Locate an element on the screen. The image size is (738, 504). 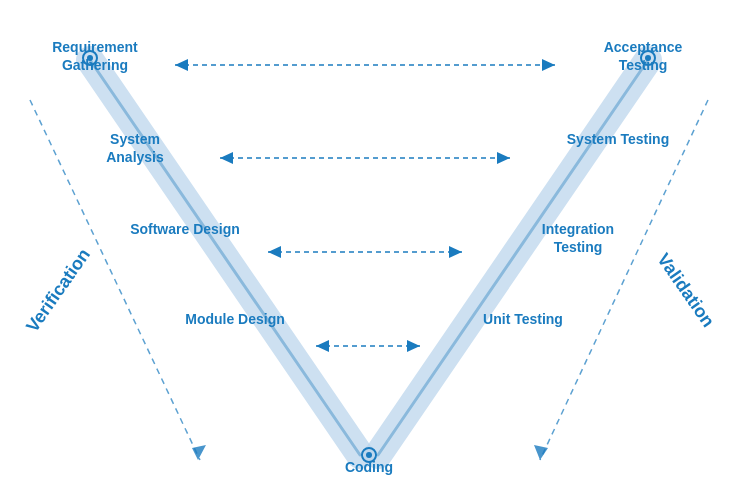
integration-testing-label: Integration Testing is located at coordinates (578, 238).